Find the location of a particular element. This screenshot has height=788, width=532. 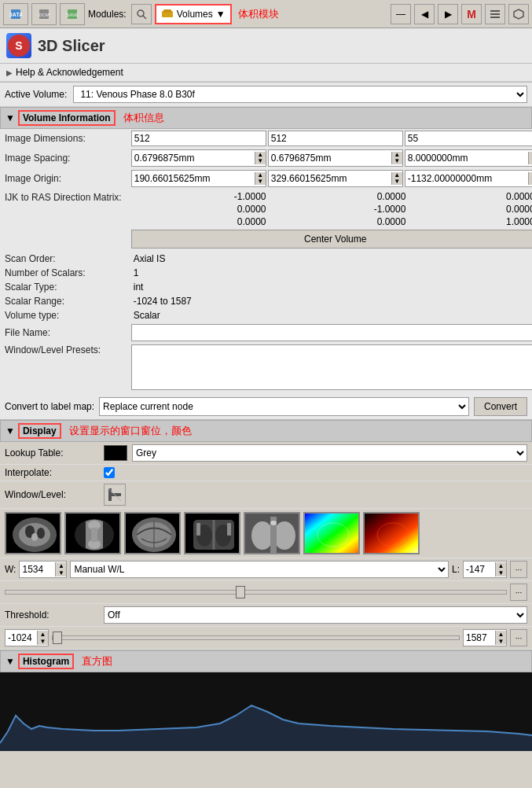

image-spacing-label: Image Spacing: is located at coordinates (63, 158).